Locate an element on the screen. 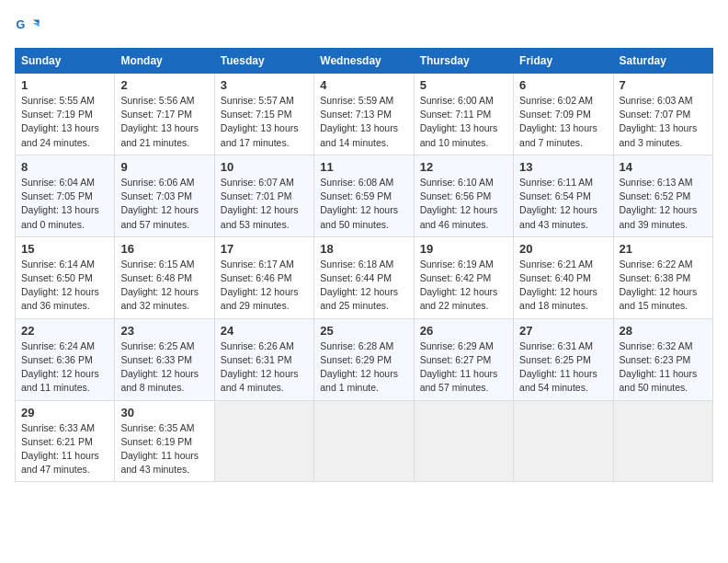 The image size is (728, 563). day-info: Sunrise: 6:10 AMSunset: 6:56 PMDaylight:… is located at coordinates (463, 204).